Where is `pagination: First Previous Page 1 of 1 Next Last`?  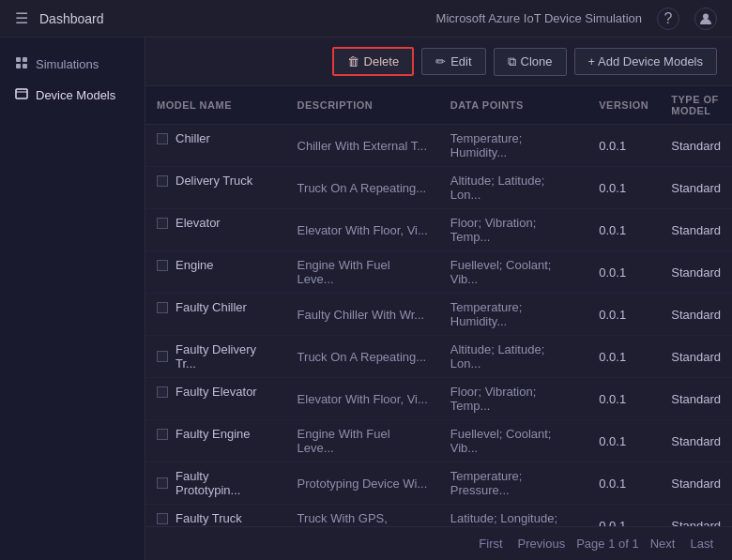
pagination: First Previous Page 1 of 1 Next Last is located at coordinates (439, 543).